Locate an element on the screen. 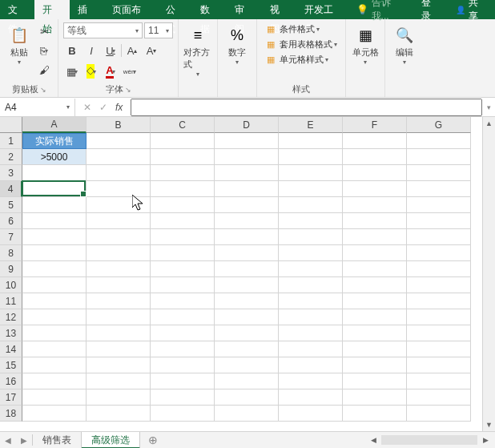  cell-E7 is located at coordinates (311, 237).